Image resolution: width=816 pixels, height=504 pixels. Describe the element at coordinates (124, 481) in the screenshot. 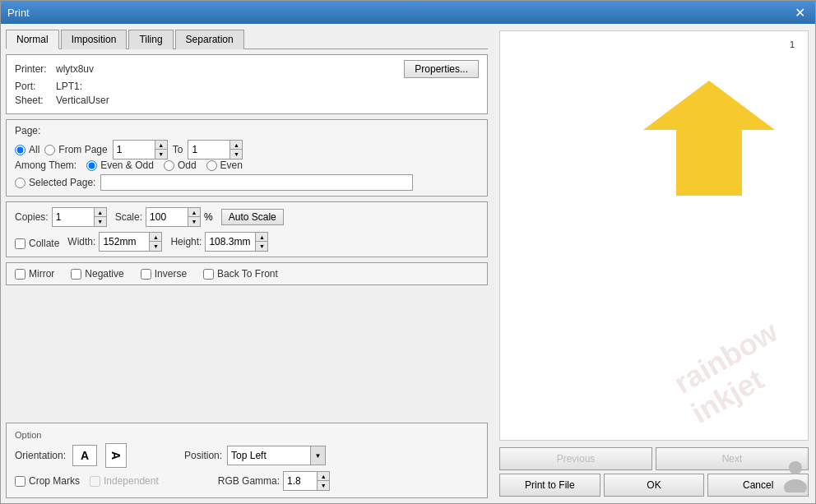

I see `independent-group: Independent` at that location.